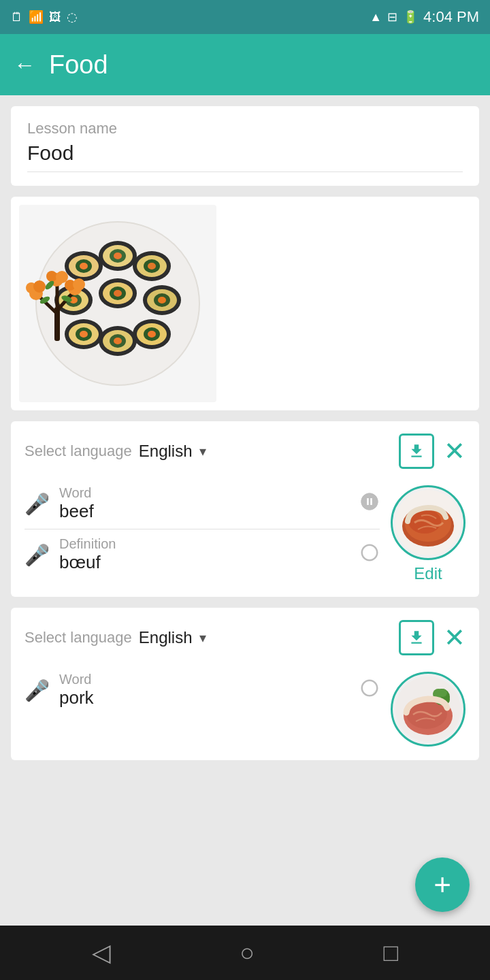 The image size is (490, 980). What do you see at coordinates (245, 17) in the screenshot?
I see `status-bar: 🗒 📶 🖼 ◌ ▲ ⊟ 🔋 4:04 PM` at bounding box center [245, 17].